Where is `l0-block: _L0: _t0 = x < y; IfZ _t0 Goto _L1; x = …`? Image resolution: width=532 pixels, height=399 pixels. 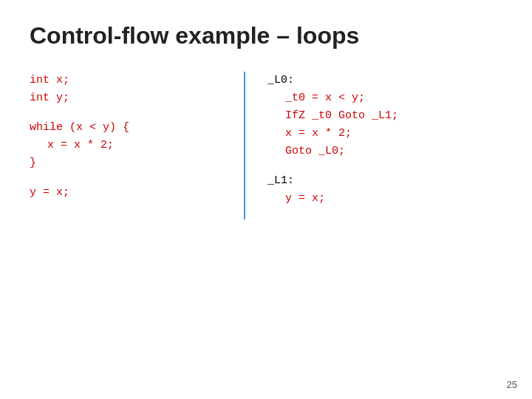 l0-block: _L0: _t0 = x < y; IfZ _t0 Goto _L1; x = … is located at coordinates (385, 116).